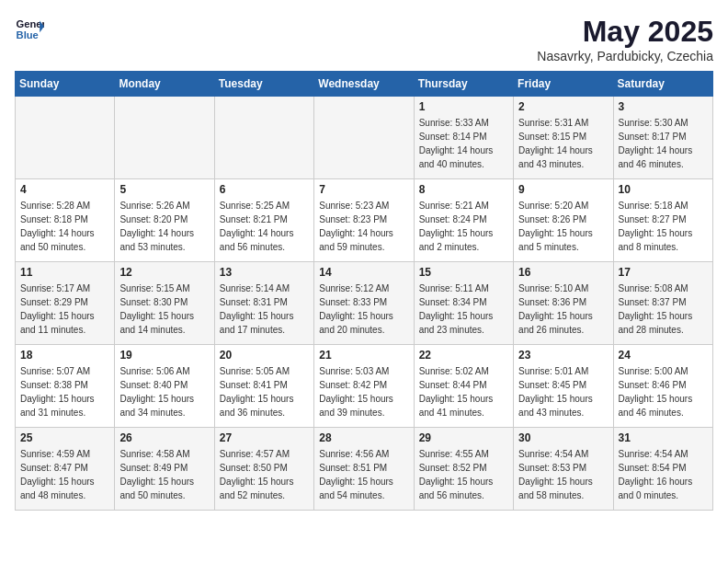 This screenshot has height=563, width=728. Describe the element at coordinates (364, 221) in the screenshot. I see `day-cell: 7Sunrise: 5:23 AMSunset: 8:23 PMDaylight…` at that location.